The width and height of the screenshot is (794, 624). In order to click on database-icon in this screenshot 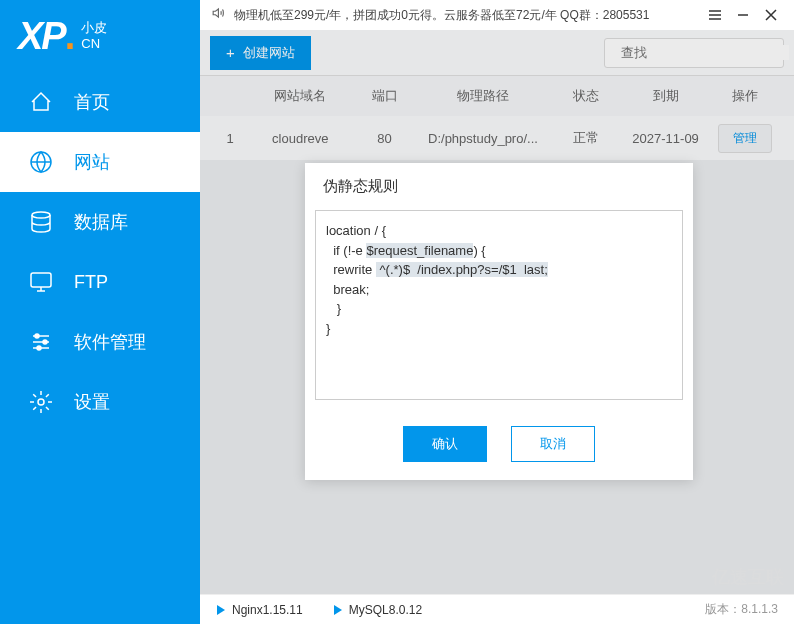, I will do `click(41, 222)`.